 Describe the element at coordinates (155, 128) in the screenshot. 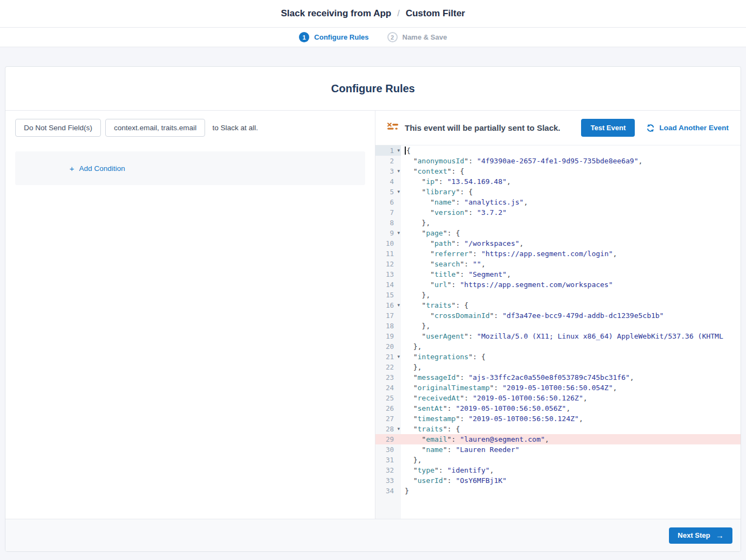

I see `rule-fields-button: context.email, traits.email` at that location.